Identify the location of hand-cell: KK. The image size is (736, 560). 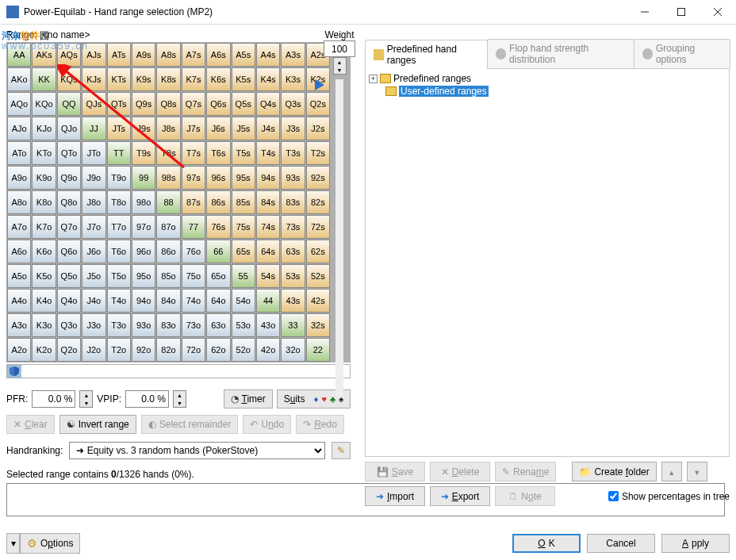
(44, 79).